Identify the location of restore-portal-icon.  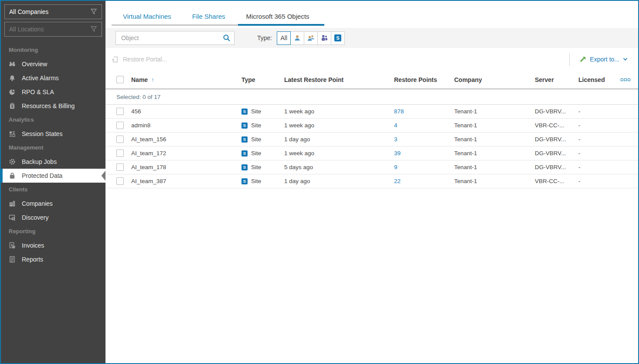
(115, 59).